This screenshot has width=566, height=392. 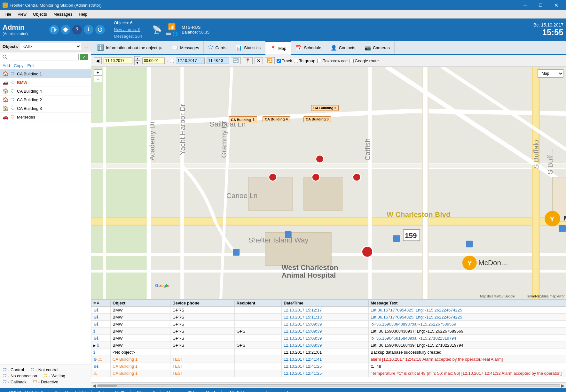 I want to click on col-message-text: Message Text, so click(x=467, y=303).